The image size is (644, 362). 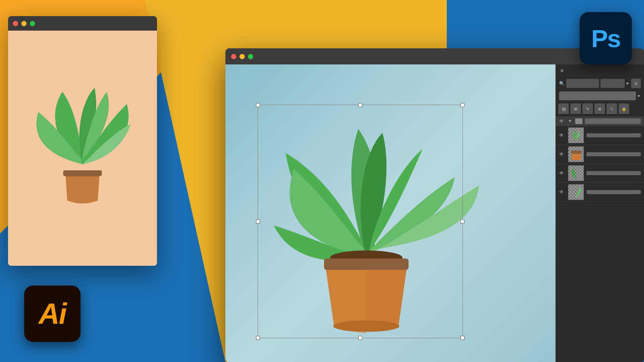 I want to click on toolbar-button-5: ⤡, so click(x=612, y=109).